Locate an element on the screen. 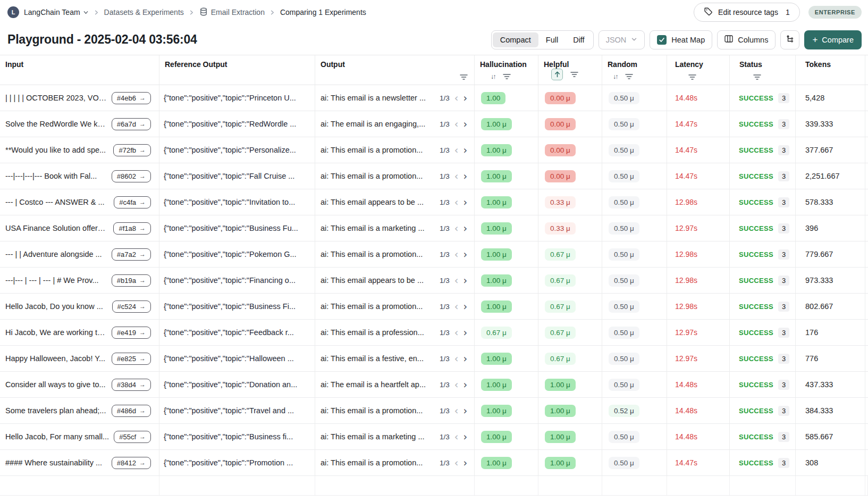 This screenshot has width=868, height=501. compare-button: + Compare is located at coordinates (833, 40).